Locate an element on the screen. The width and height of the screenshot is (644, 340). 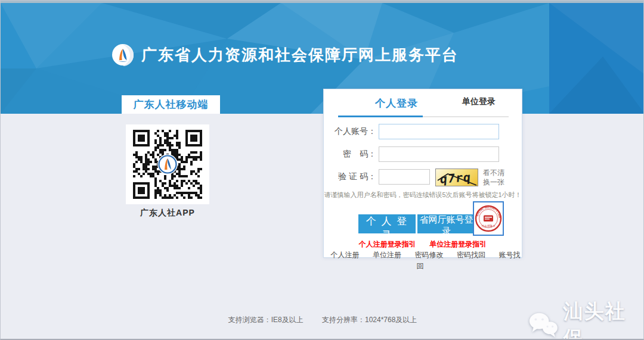
password-change-link: 密码修改 is located at coordinates (429, 255).